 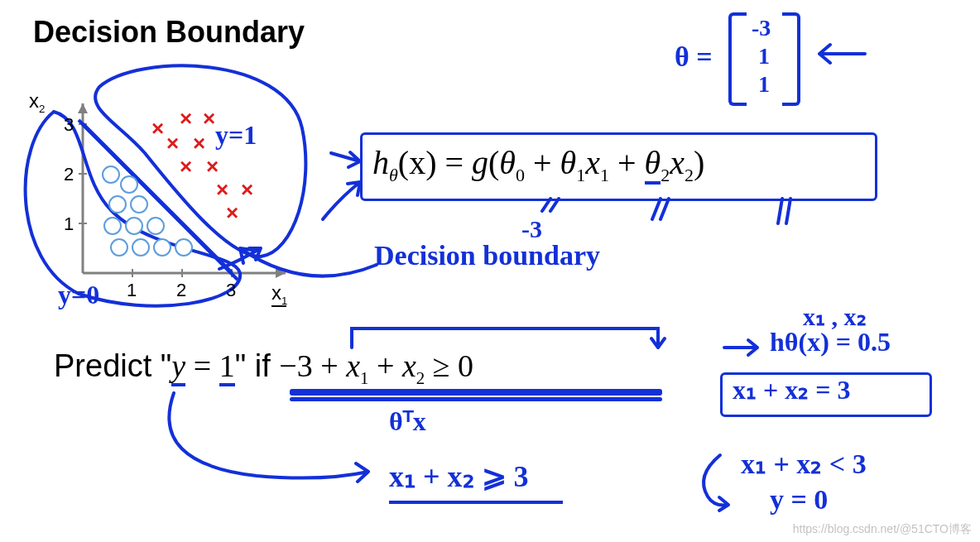 What do you see at coordinates (791, 60) in the screenshot?
I see `theta-bracket-right` at bounding box center [791, 60].